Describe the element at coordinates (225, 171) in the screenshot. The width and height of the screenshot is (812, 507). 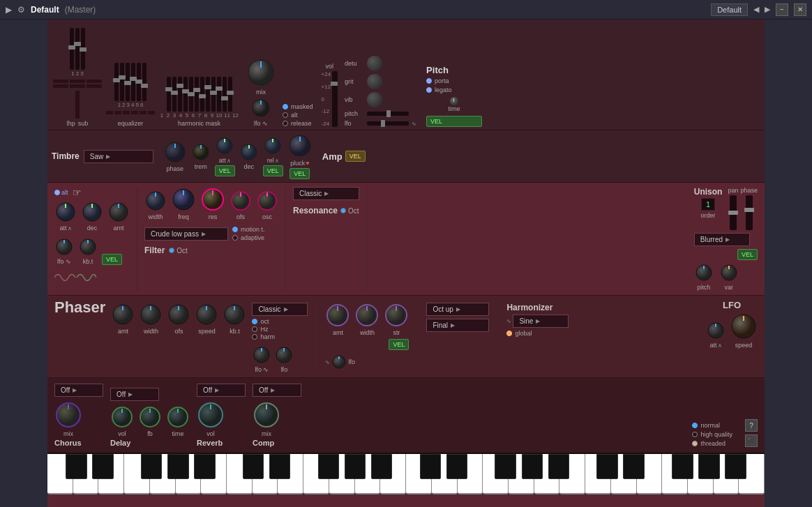
I see `att-vel-btn: VEL` at that location.